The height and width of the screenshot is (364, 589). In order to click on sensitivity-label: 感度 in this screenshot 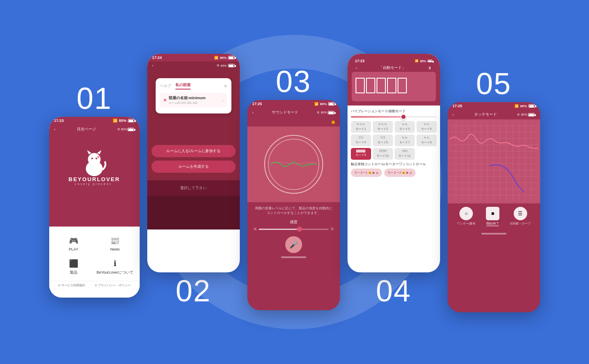, I will do `click(294, 222)`.